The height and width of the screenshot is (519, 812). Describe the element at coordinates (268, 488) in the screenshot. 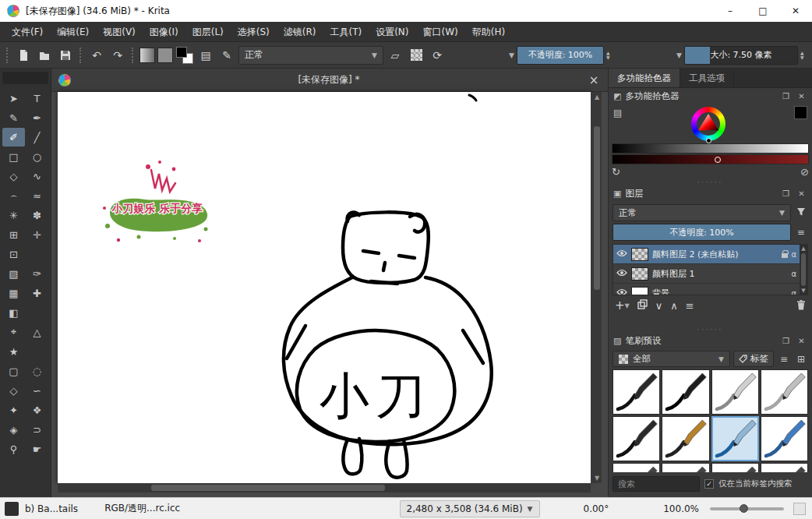

I see `horizontal-scroll-thumb` at that location.